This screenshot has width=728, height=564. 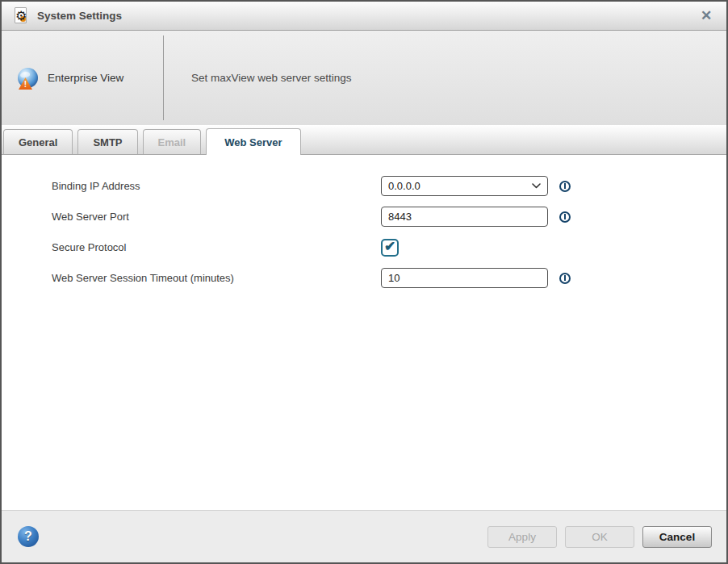 What do you see at coordinates (364, 216) in the screenshot?
I see `web-server-port-row: Web Server Port` at bounding box center [364, 216].